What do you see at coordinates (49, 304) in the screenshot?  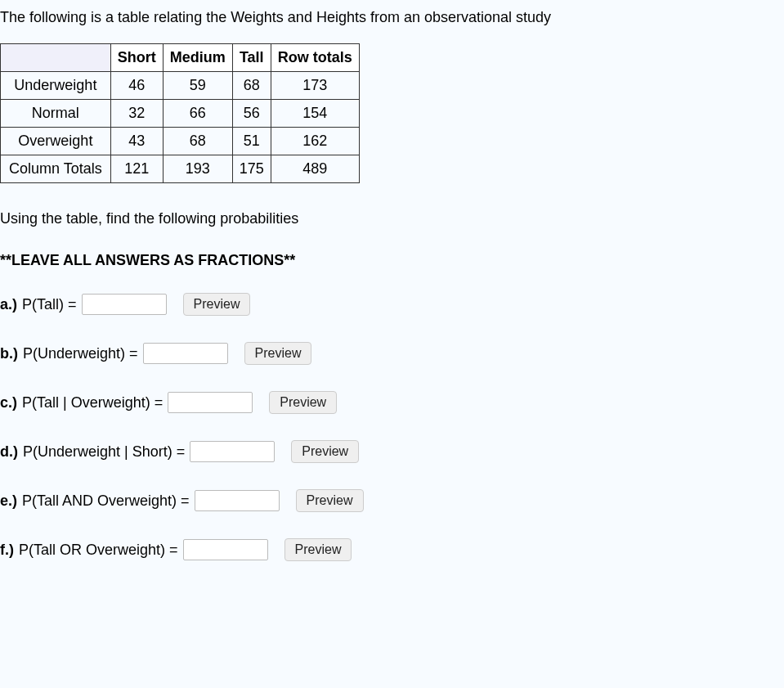 I see `question-text: P(Tall) =` at bounding box center [49, 304].